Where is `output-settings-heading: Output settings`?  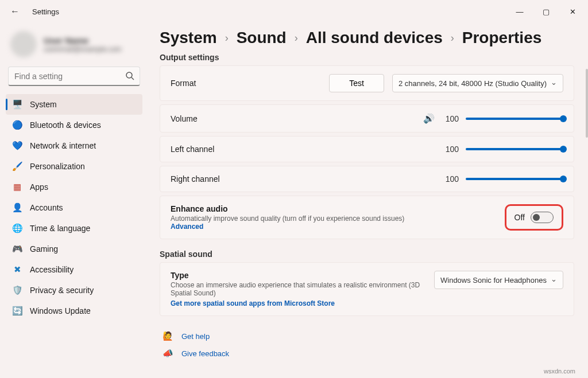
output-settings-heading: Output settings is located at coordinates (367, 57).